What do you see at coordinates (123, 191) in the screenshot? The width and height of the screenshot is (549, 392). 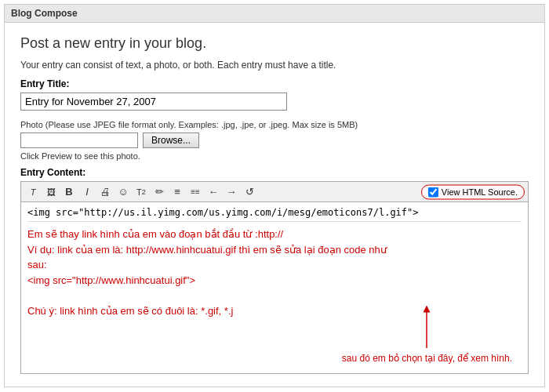 I see `toolbar-btn-emoticon: ☺` at bounding box center [123, 191].